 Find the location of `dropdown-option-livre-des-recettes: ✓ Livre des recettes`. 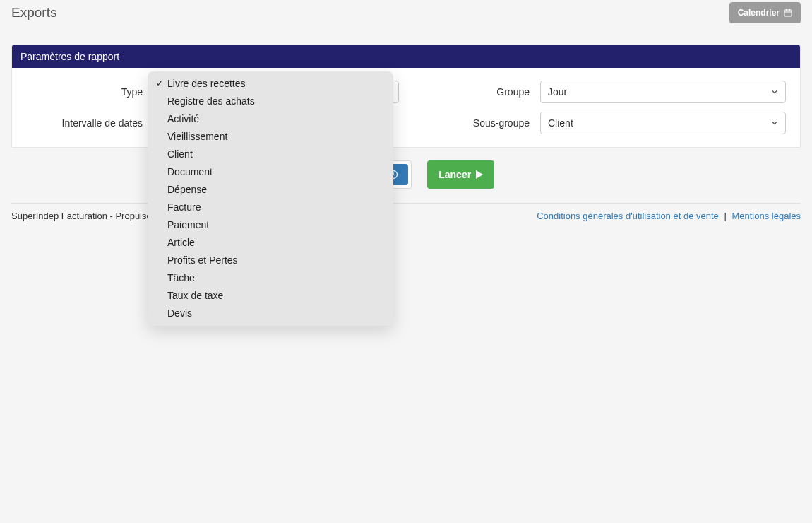

dropdown-option-livre-des-recettes: ✓ Livre des recettes is located at coordinates (270, 83).